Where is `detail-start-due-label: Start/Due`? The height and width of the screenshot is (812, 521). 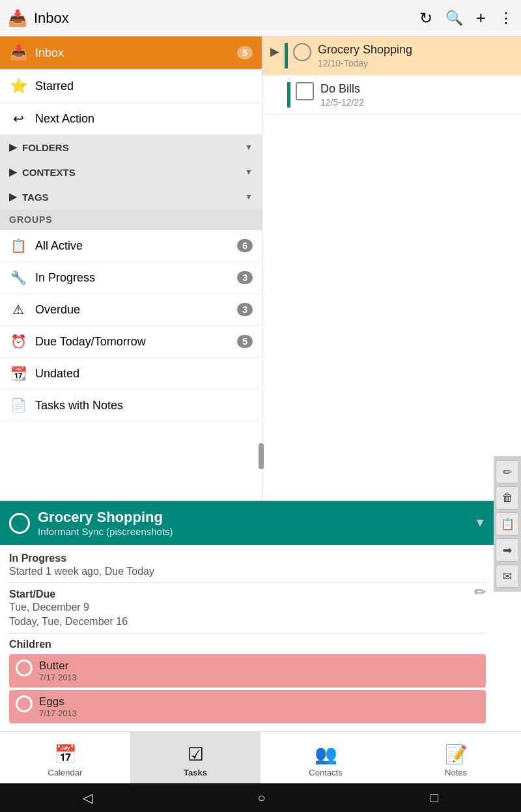
detail-start-due-label: Start/Due is located at coordinates (247, 594).